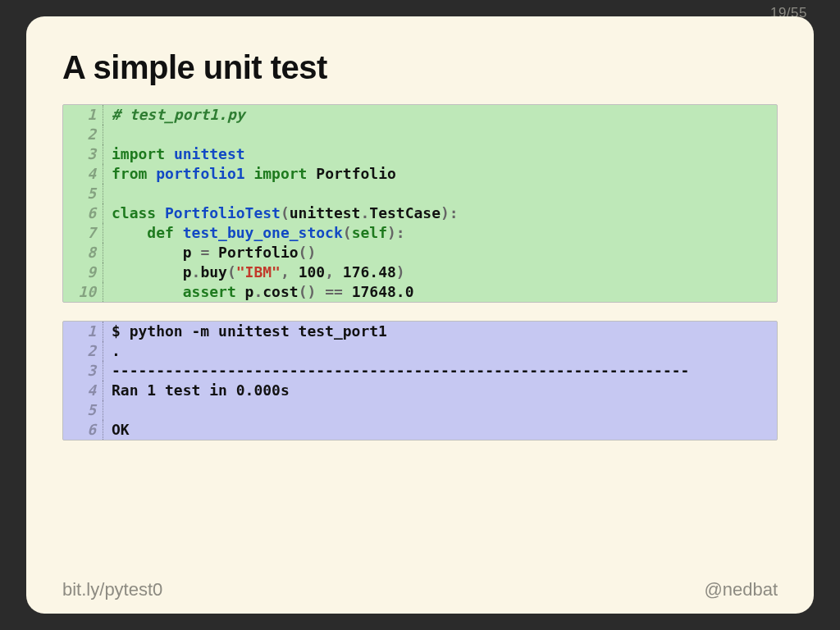 Image resolution: width=840 pixels, height=630 pixels. What do you see at coordinates (420, 272) in the screenshot?
I see `code-line: 9 p.buy("IBM", 100, 176.48)` at bounding box center [420, 272].